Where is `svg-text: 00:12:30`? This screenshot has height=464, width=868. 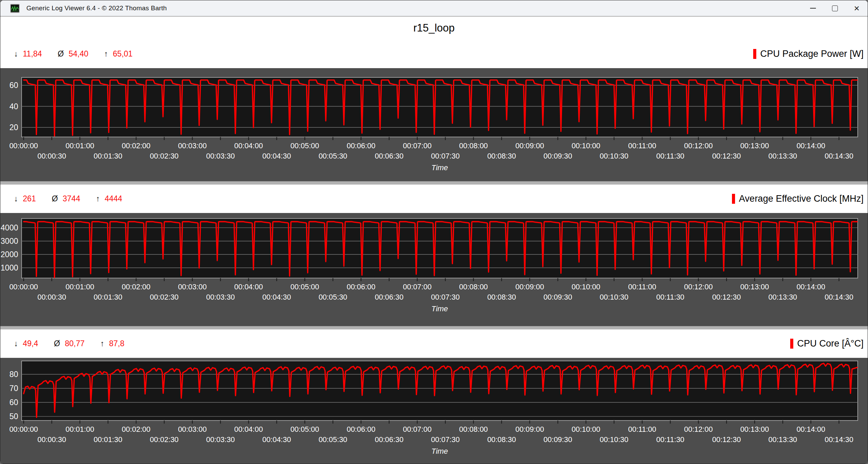 svg-text: 00:12:30 is located at coordinates (726, 156).